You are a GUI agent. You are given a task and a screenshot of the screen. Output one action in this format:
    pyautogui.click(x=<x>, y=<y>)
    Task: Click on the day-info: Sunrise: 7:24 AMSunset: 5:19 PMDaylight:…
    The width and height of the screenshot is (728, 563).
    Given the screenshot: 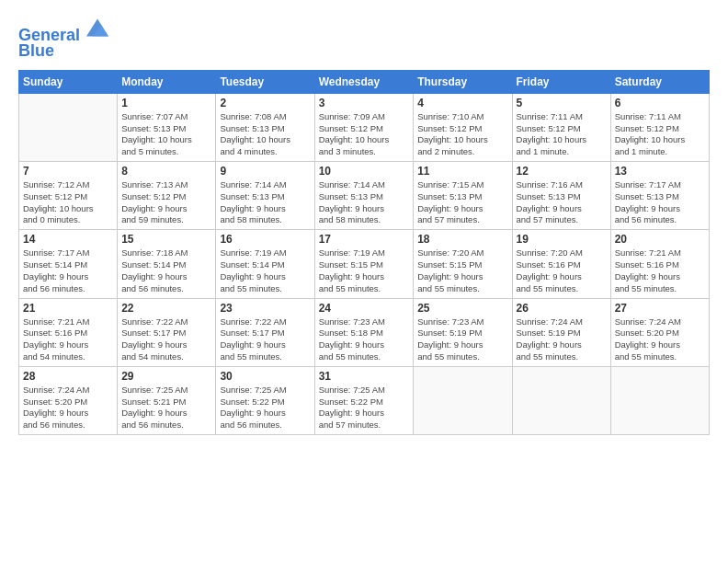 What is the action you would take?
    pyautogui.click(x=562, y=340)
    